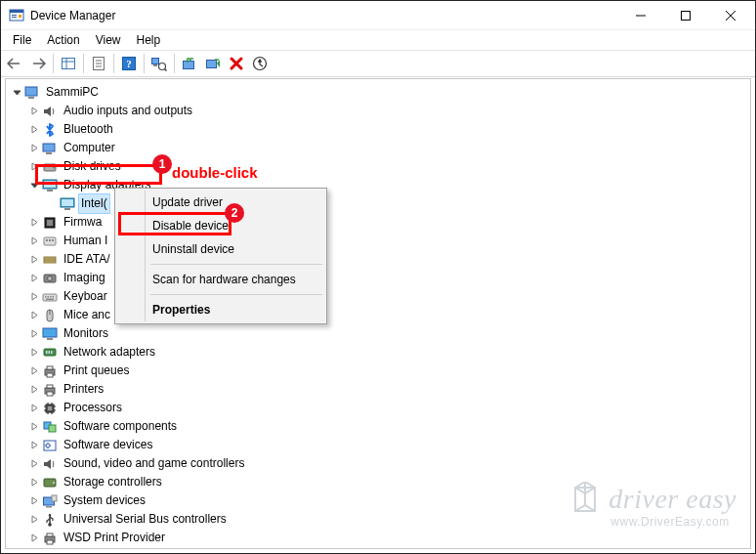 The height and width of the screenshot is (554, 756). I want to click on speaker-icon, so click(50, 464).